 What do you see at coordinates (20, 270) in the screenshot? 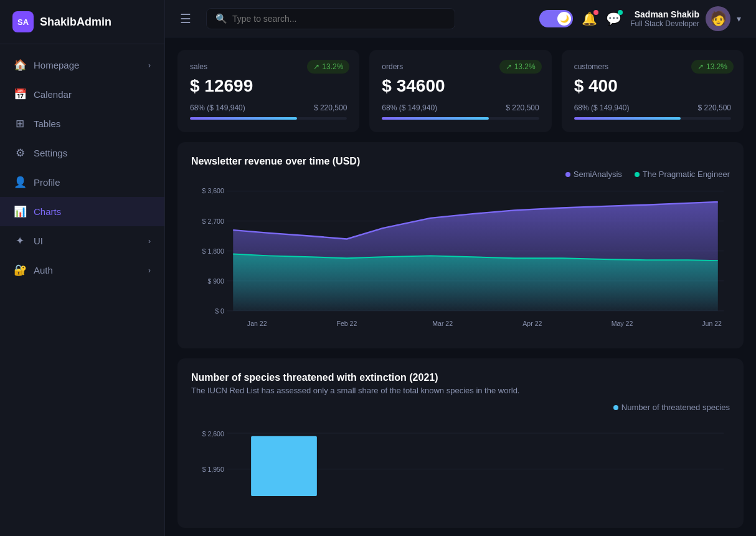
I see `nav-icon-auth: 🔐` at bounding box center [20, 270].